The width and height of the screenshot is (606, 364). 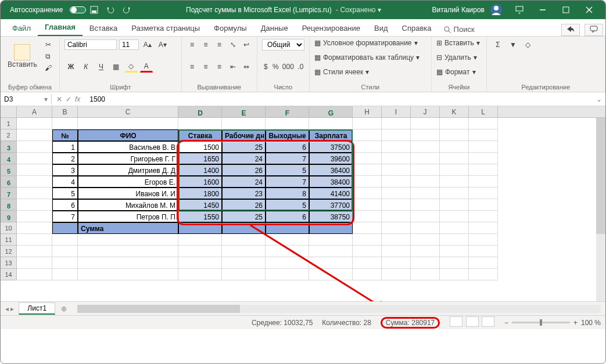 What do you see at coordinates (459, 43) in the screenshot?
I see `insert-cells: ⊞ Вставить ▾` at bounding box center [459, 43].